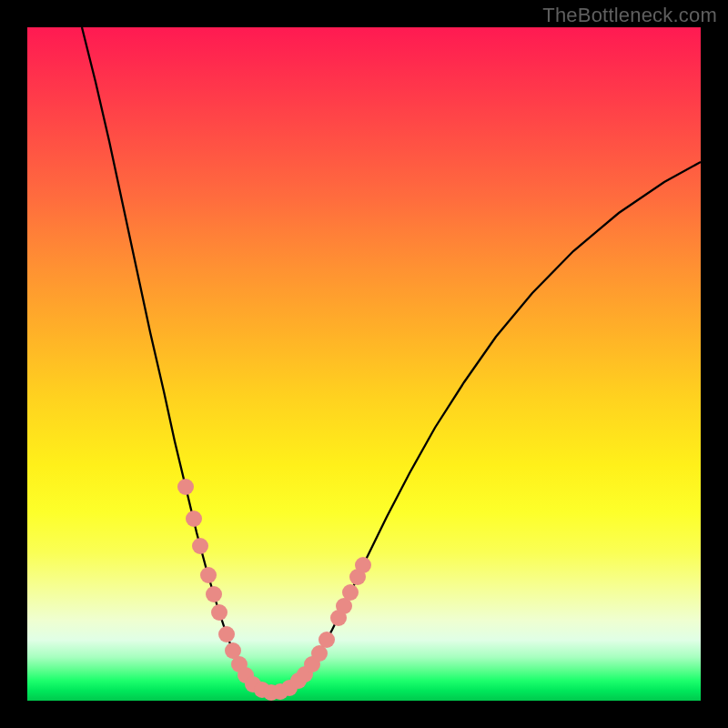 The height and width of the screenshot is (728, 728). I want to click on marker-layer, so click(275, 590).